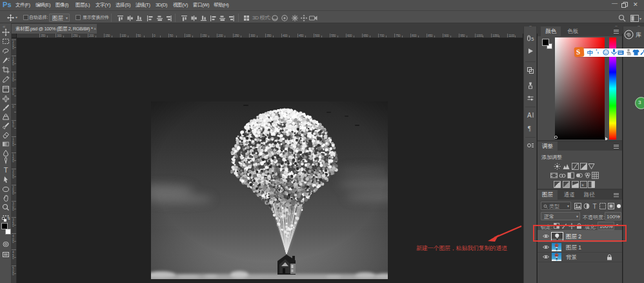  I want to click on svg-text: 5, so click(533, 39).